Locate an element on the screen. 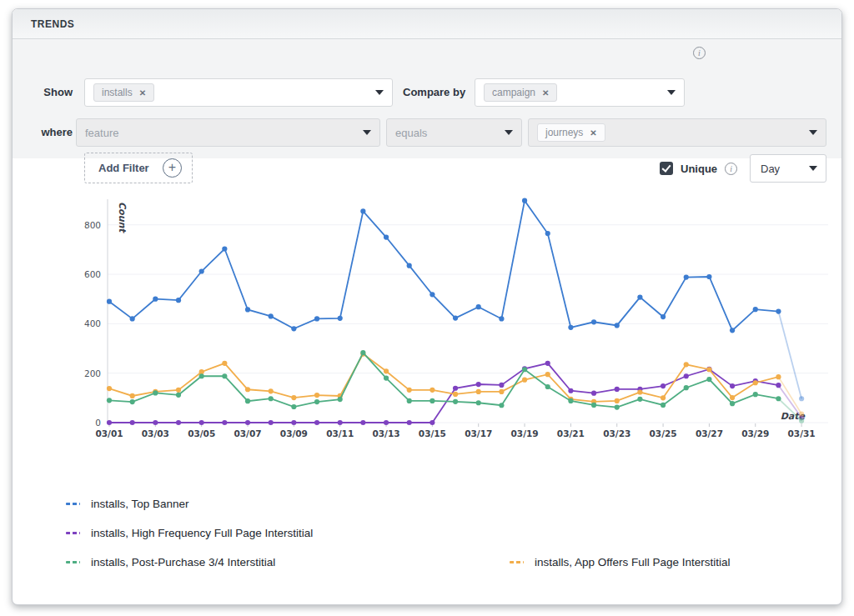 The width and height of the screenshot is (854, 616). where-label: where is located at coordinates (52, 133).